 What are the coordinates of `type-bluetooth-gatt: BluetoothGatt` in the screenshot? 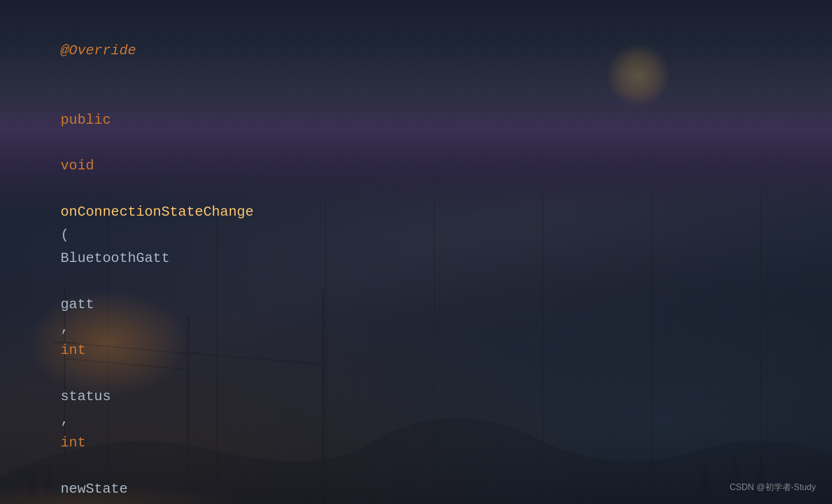 It's located at (115, 258).